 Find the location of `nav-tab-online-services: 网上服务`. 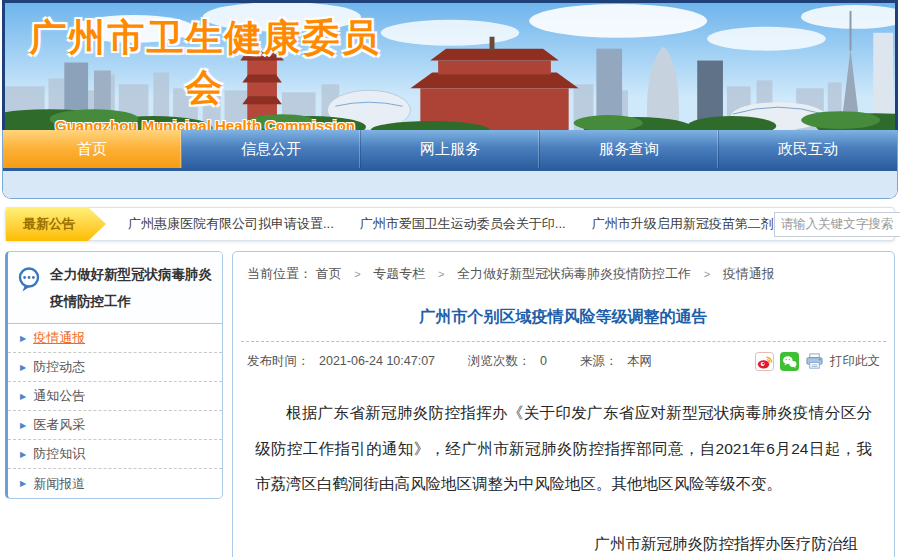

nav-tab-online-services: 网上服务 is located at coordinates (450, 149).